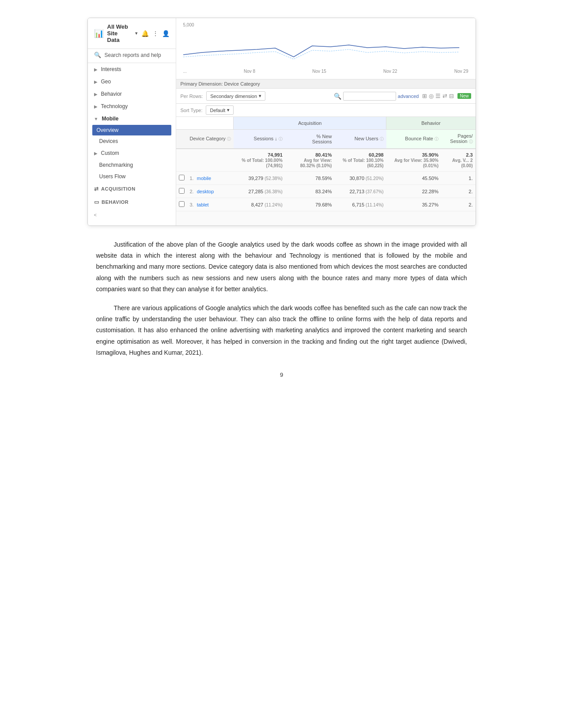 This screenshot has height=728, width=563. I want to click on totals-sessions: 74,991 % of Total: 100.00% (74,991), so click(260, 160).